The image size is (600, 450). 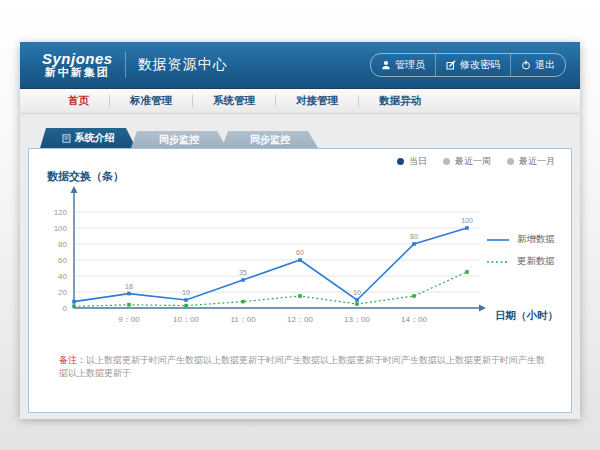 What do you see at coordinates (183, 65) in the screenshot?
I see `page-title: 数据资源中心` at bounding box center [183, 65].